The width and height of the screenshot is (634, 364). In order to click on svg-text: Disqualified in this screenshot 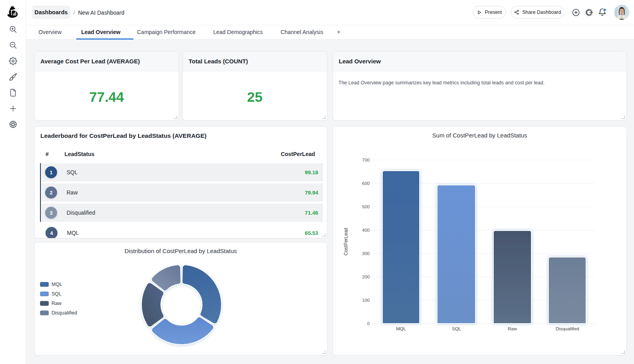, I will do `click(567, 329)`.